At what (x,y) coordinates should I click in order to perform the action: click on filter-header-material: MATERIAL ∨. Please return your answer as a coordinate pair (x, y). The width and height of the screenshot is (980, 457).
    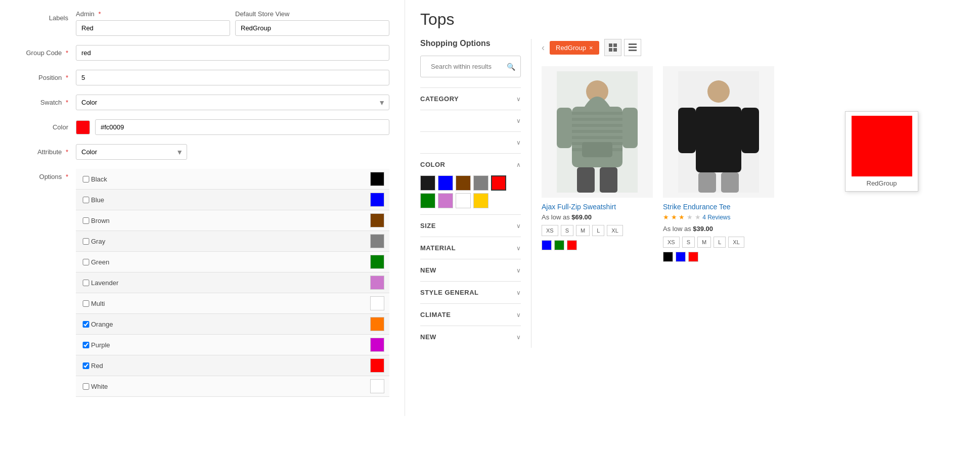
    Looking at the image, I should click on (470, 248).